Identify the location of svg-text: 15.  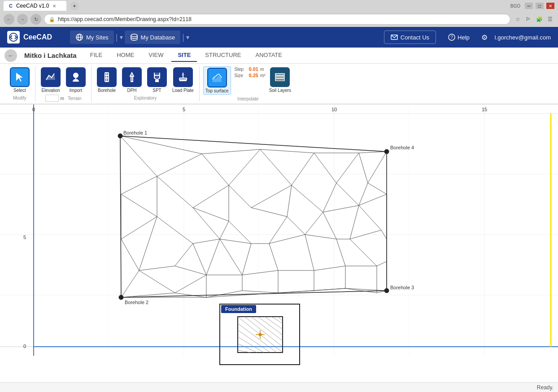
(484, 109).